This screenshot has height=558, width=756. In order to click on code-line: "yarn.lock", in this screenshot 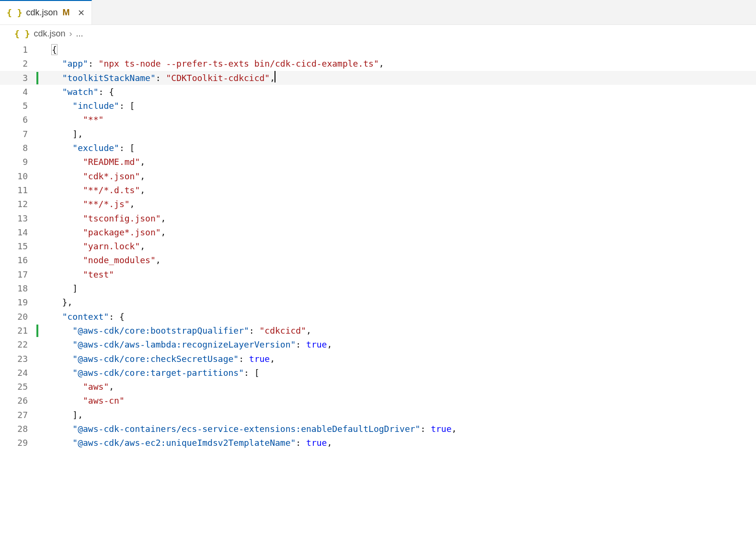, I will do `click(404, 246)`.